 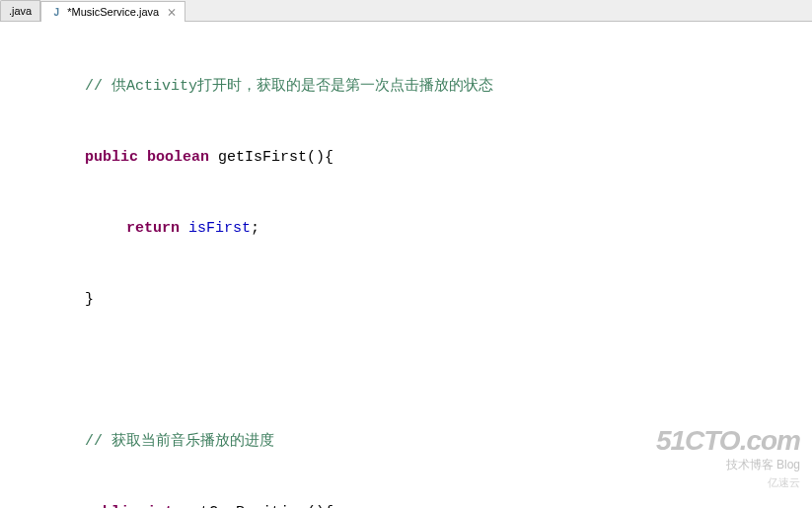 What do you see at coordinates (406, 87) in the screenshot?
I see `code-line: // 供Activity打开时，获取的是否是第一次点击播放的状态` at bounding box center [406, 87].